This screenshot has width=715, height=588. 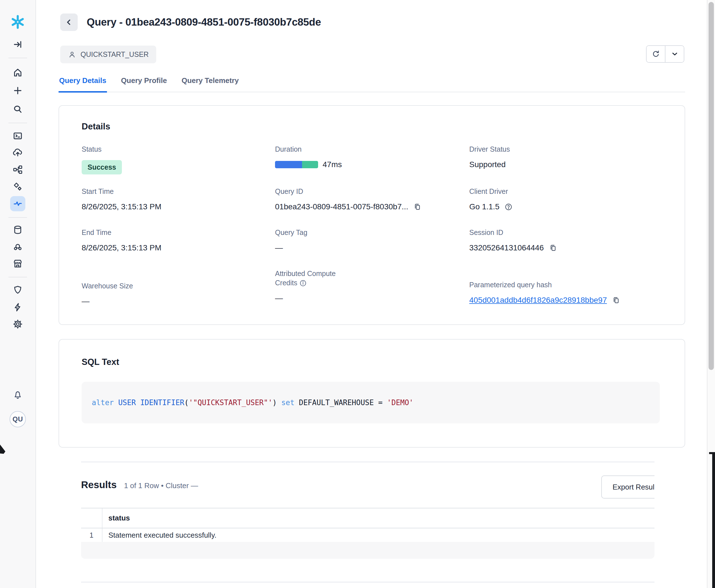 What do you see at coordinates (368, 533) in the screenshot?
I see `results-table: status 1 Statement executed successfully…` at bounding box center [368, 533].